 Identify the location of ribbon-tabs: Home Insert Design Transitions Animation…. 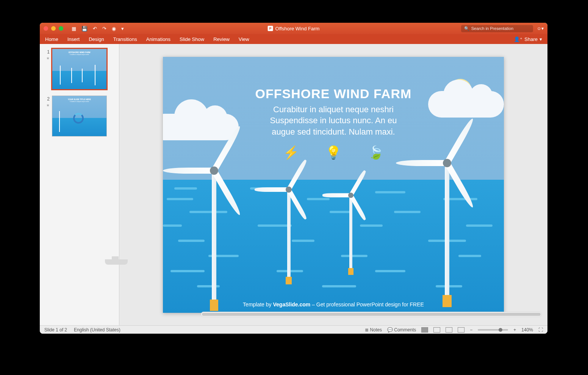
(294, 39).